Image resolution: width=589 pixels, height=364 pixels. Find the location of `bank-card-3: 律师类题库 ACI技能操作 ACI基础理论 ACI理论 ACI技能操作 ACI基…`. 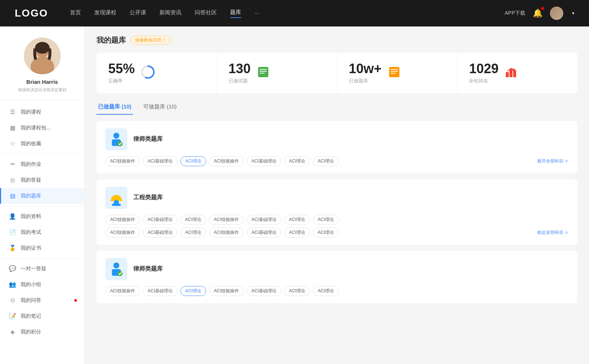

bank-card-3: 律师类题库 ACI技能操作 ACI基础理论 ACI理论 ACI技能操作 ACI基… is located at coordinates (337, 277).